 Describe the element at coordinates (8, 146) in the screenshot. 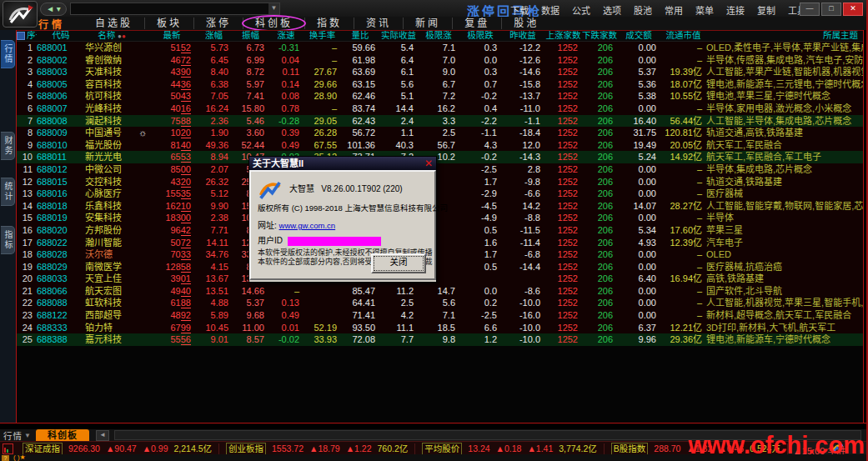

I see `side-tab-1: 财务` at that location.